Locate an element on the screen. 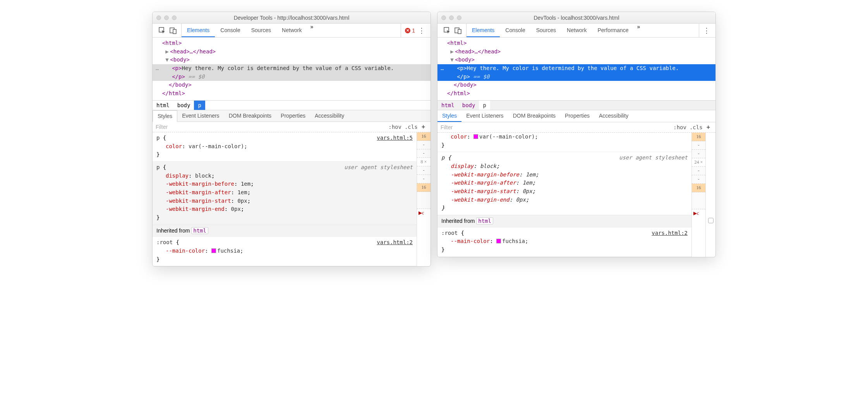 This screenshot has height=414, width=868. gutter-spacer is located at coordinates (424, 200).